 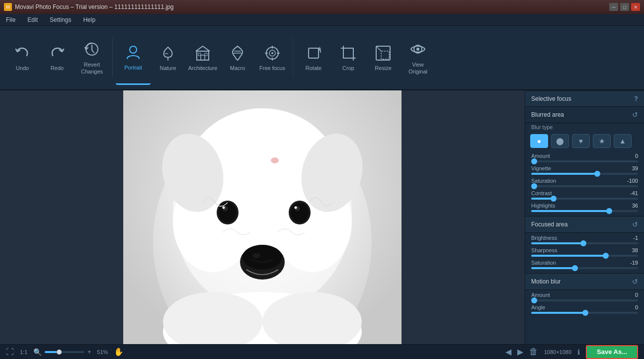 What do you see at coordinates (22, 58) in the screenshot?
I see `undo-button: Undo` at bounding box center [22, 58].